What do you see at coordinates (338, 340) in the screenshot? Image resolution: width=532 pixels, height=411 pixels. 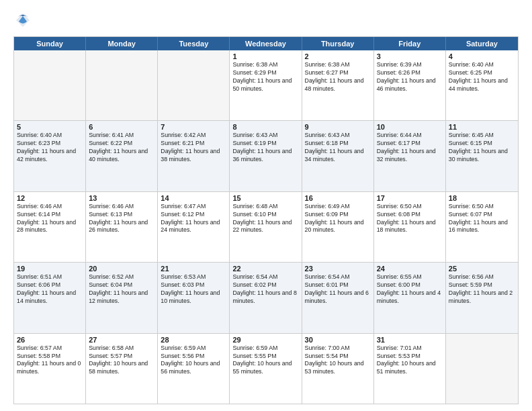 I see `day-number: 30` at bounding box center [338, 340].